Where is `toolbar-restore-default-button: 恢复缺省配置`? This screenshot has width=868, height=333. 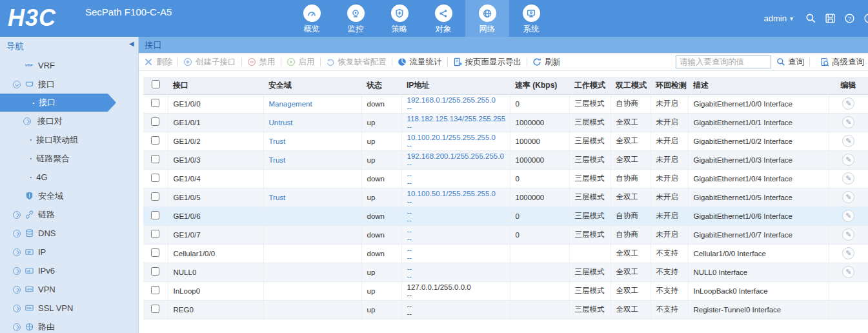
toolbar-restore-default-button: 恢复缺省配置 is located at coordinates (356, 62).